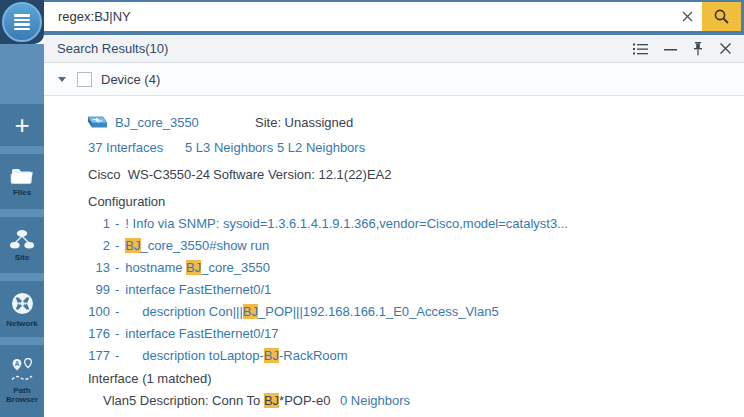 The image size is (744, 417). I want to click on panel-title: Search Results(10), so click(112, 48).